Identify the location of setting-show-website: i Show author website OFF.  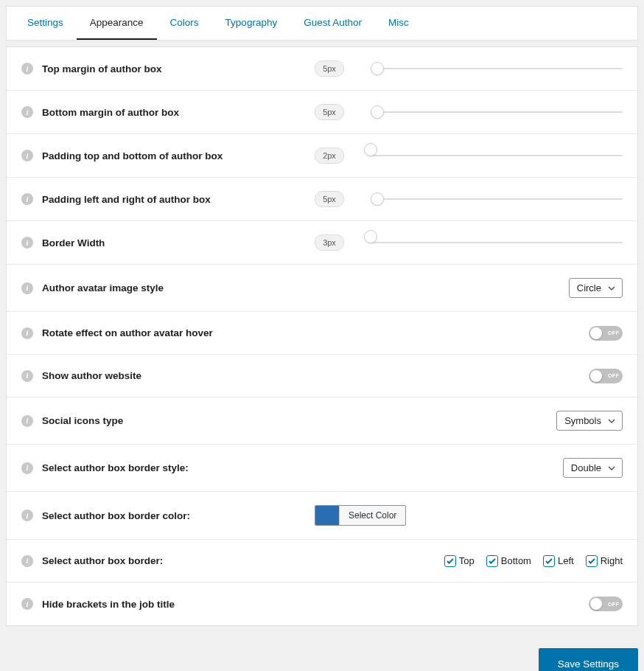
(322, 376).